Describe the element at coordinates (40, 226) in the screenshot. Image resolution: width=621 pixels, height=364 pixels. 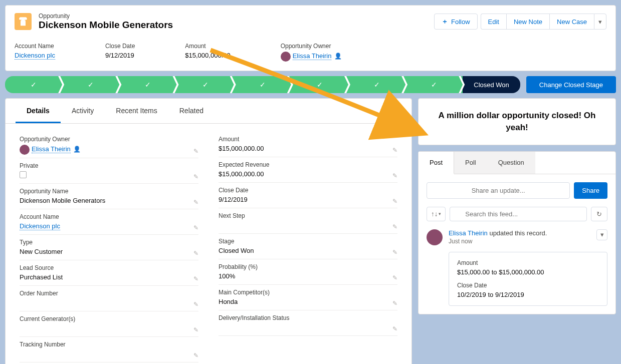
I see `link: Dickenson plc` at that location.